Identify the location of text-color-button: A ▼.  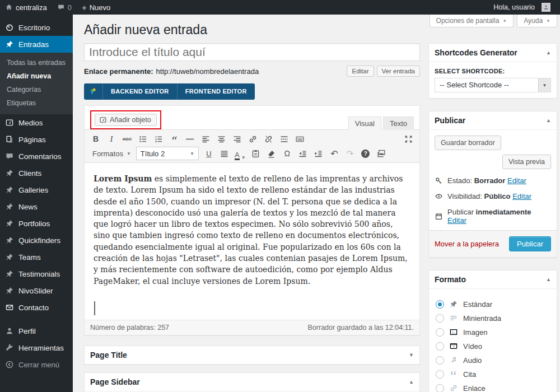
(240, 153).